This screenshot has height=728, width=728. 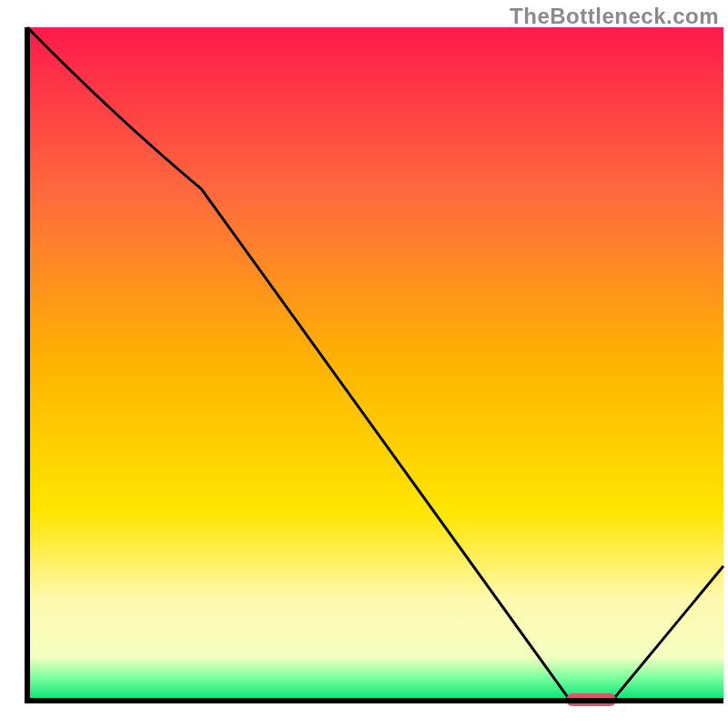 I want to click on watermark-text: TheBottleneck.com, so click(x=614, y=16).